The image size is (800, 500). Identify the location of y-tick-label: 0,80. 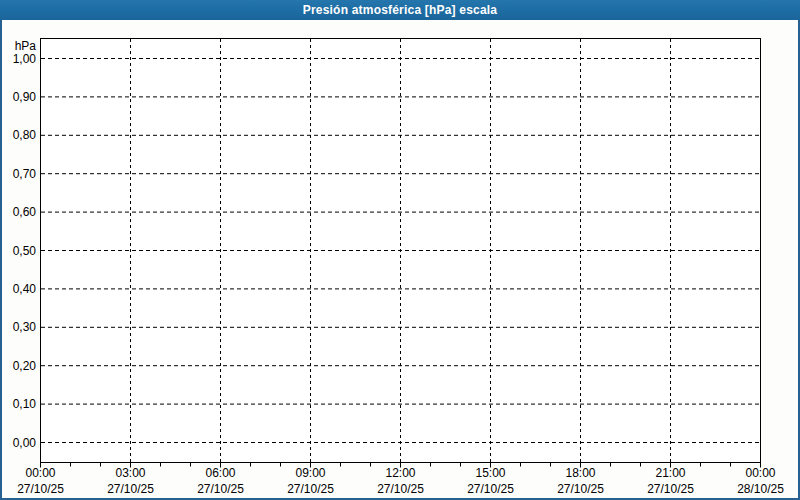
(25, 135).